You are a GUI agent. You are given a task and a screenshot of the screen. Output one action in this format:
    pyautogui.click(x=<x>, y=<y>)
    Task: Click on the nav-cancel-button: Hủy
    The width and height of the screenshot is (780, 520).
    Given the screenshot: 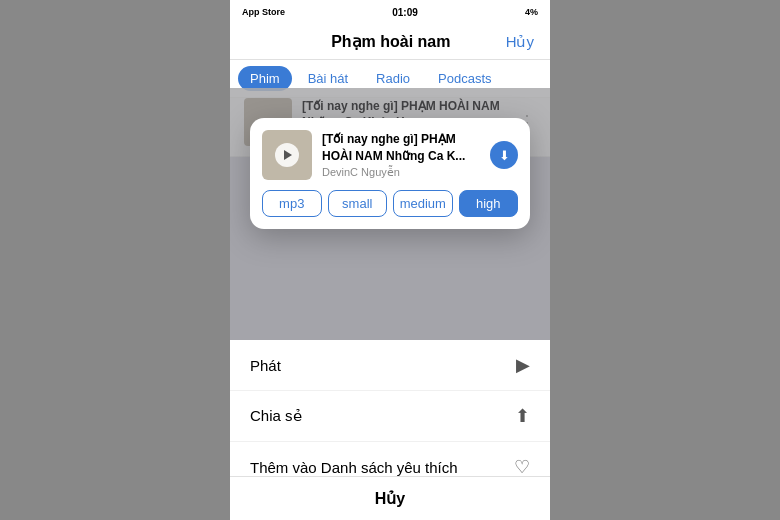 What is the action you would take?
    pyautogui.click(x=520, y=42)
    